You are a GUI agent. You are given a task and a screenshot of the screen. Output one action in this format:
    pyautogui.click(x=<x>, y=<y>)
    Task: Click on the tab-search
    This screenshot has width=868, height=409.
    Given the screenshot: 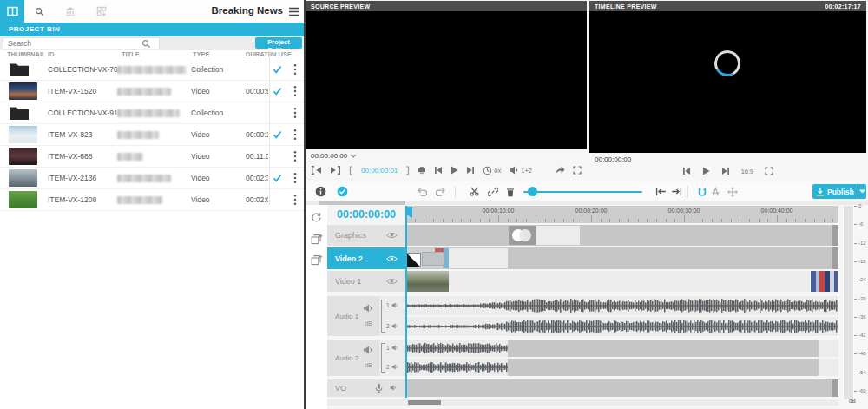 What is the action you would take?
    pyautogui.click(x=39, y=11)
    